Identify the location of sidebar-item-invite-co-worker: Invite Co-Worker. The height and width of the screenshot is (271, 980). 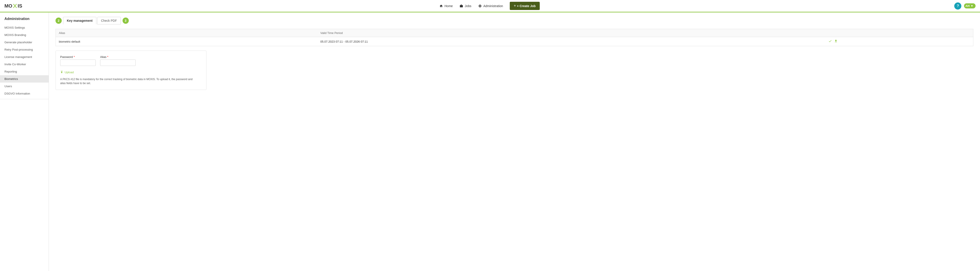
(24, 64).